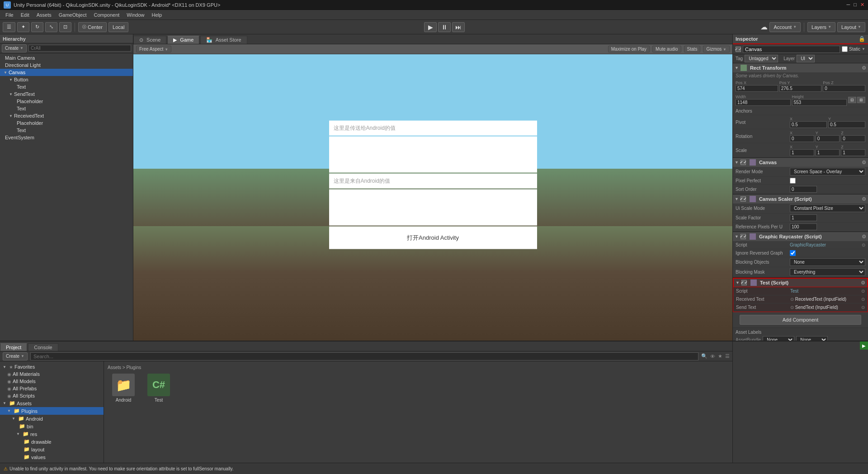  Describe the element at coordinates (800, 320) in the screenshot. I see `add-component-button: Add Component` at that location.